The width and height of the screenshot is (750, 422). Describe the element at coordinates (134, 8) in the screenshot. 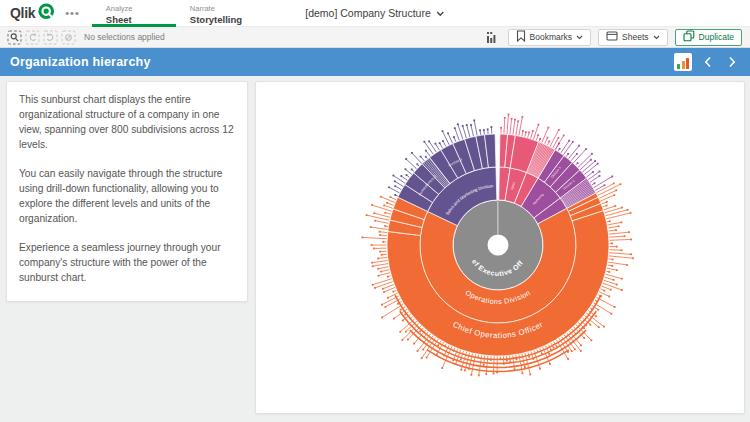

I see `tab-kicker: Analyze` at that location.